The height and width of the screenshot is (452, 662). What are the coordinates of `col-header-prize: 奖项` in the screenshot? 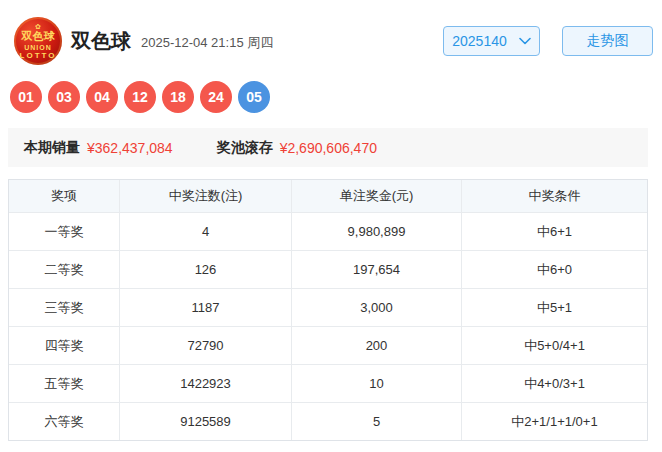 It's located at (64, 196).